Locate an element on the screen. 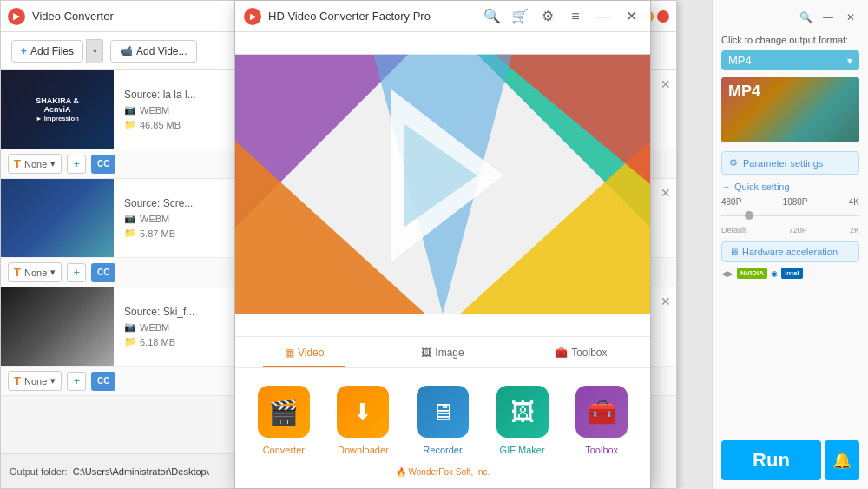  tab-image: 🖼 Image is located at coordinates (443, 353).